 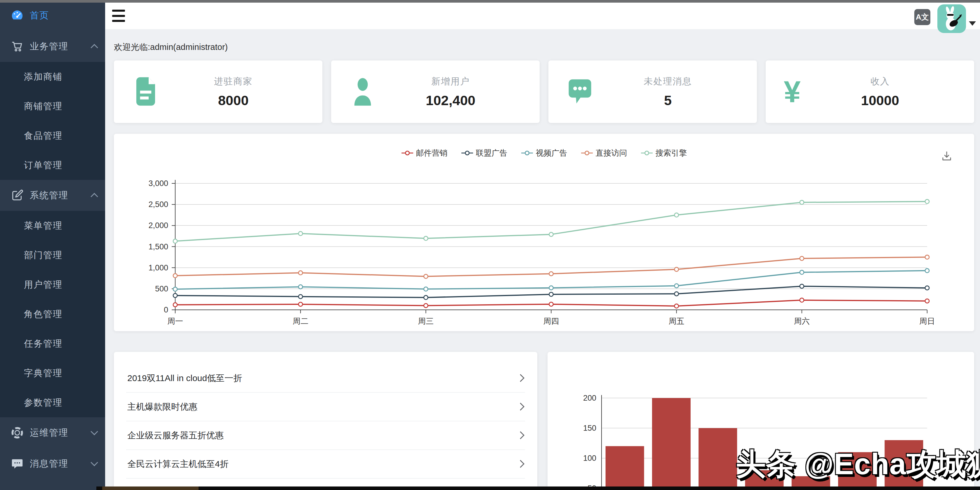 What do you see at coordinates (166, 310) in the screenshot?
I see `svg-text: 0` at bounding box center [166, 310].